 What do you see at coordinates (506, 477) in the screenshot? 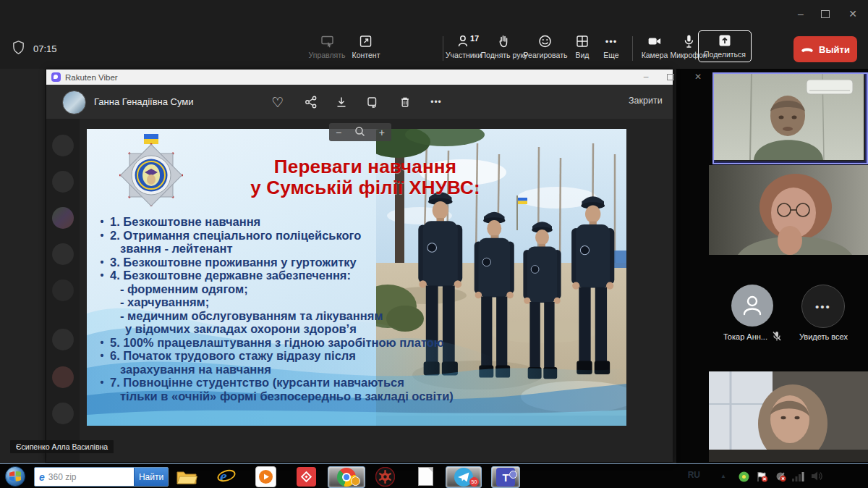
I see `teams-icon: T` at bounding box center [506, 477].